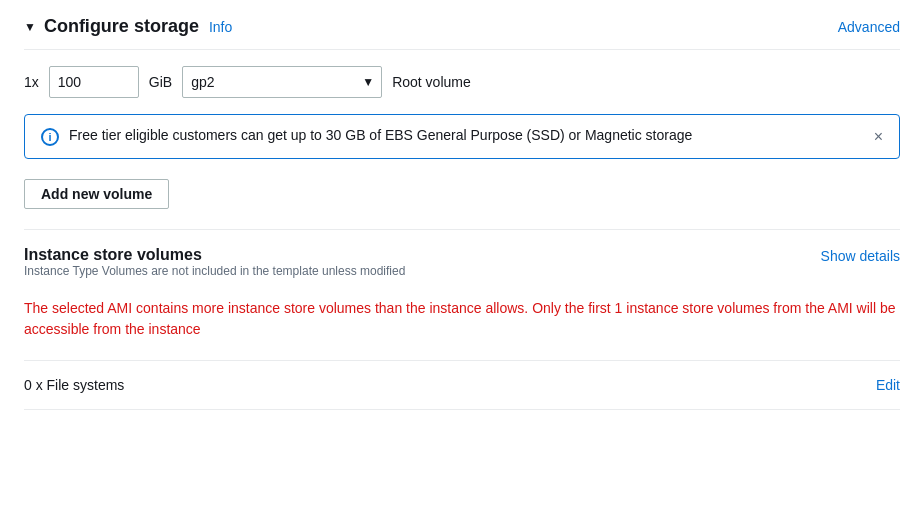 This screenshot has height=523, width=924. What do you see at coordinates (122, 26) in the screenshot?
I see `section-title-text: Configure storage` at bounding box center [122, 26].